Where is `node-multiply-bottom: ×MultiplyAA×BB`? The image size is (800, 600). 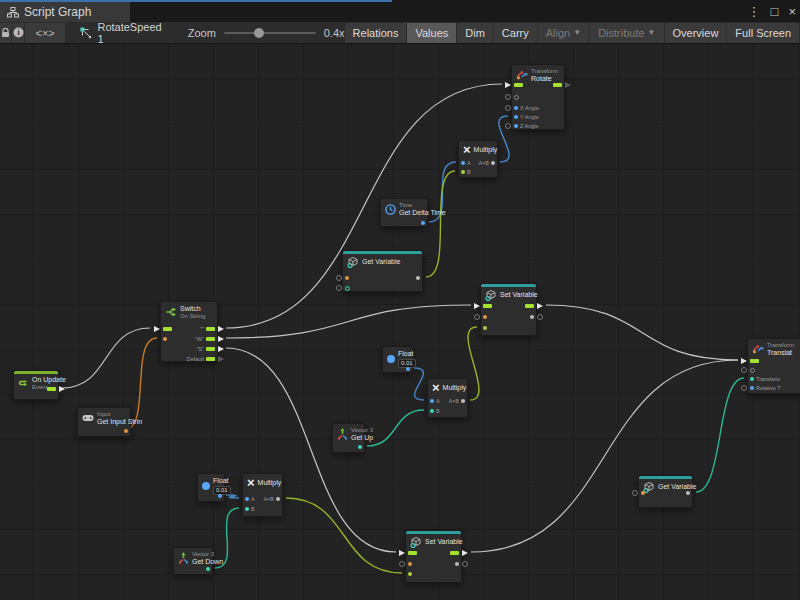 node-multiply-bottom: ×MultiplyAA×BB is located at coordinates (262, 495).